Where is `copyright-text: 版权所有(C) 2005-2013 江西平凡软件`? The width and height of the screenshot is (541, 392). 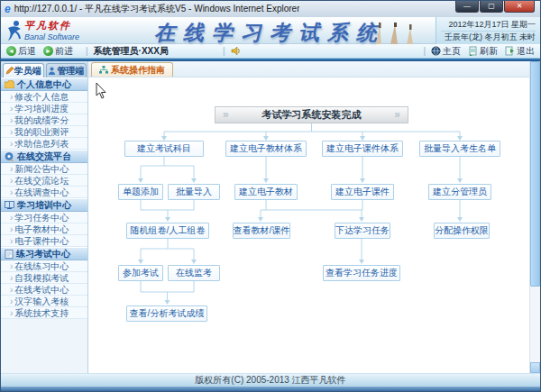
copyright-text: 版权所有(C) 2005-2013 江西平凡软件 is located at coordinates (270, 380).